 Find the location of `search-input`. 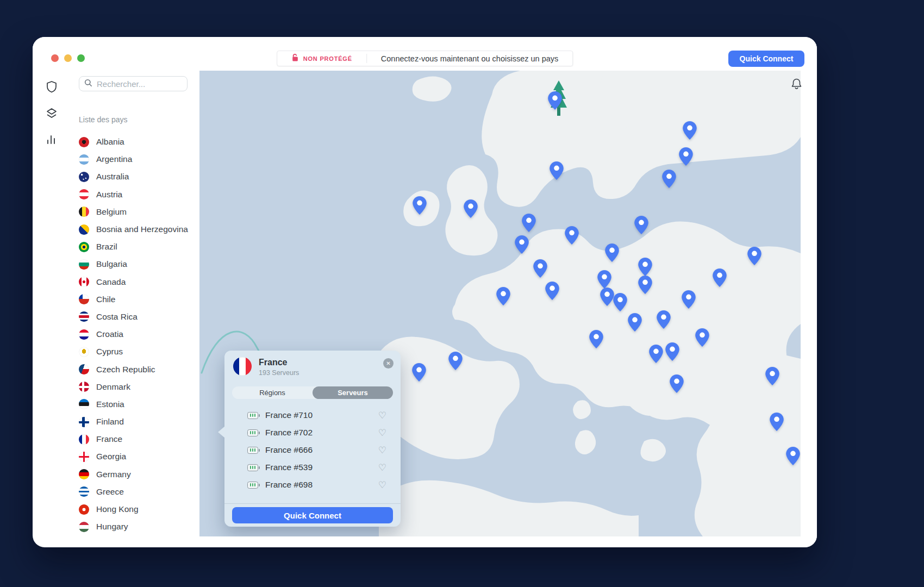

search-input is located at coordinates (139, 84).